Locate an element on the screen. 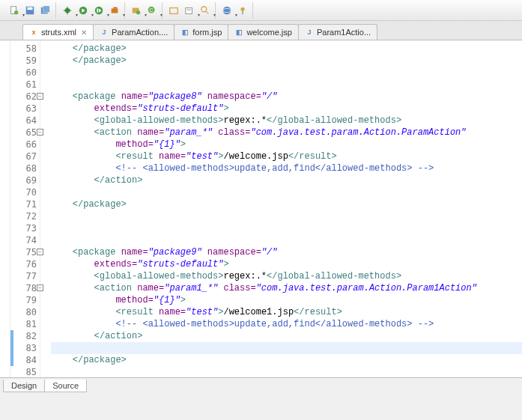  editor-tab: JParamAction.... is located at coordinates (133, 31).